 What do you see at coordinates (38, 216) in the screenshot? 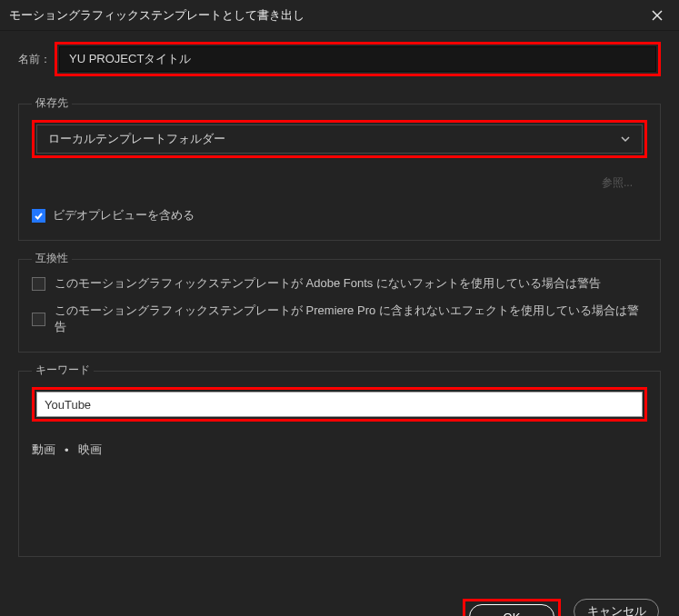
I see `include-preview-checkbox` at bounding box center [38, 216].